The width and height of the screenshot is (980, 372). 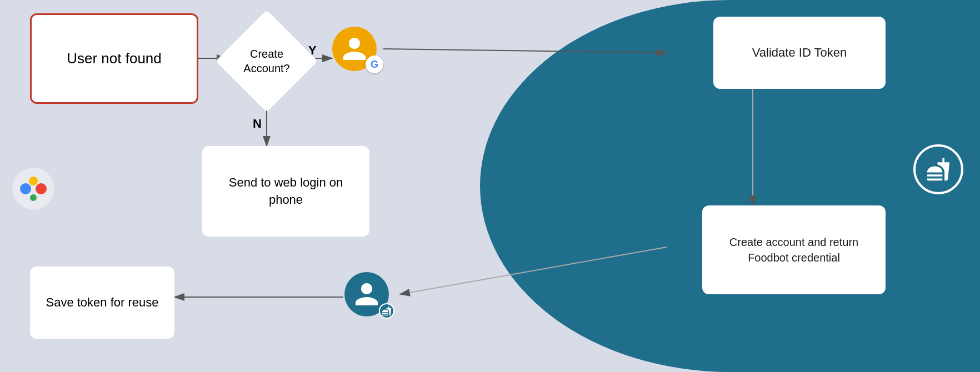 What do you see at coordinates (114, 59) in the screenshot?
I see `user-not-found-box: User not found` at bounding box center [114, 59].